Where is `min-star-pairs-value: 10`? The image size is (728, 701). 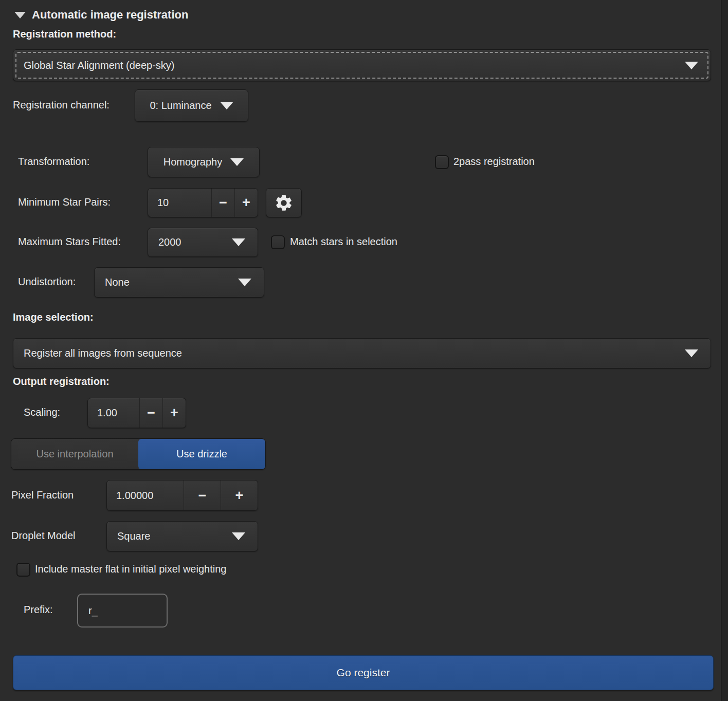 min-star-pairs-value: 10 is located at coordinates (180, 202).